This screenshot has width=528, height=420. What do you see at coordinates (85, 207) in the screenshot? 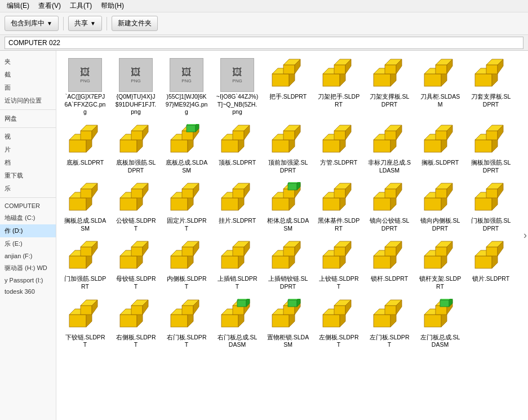
I see `list-item: 搁板总成.SLDASM` at bounding box center [85, 207].